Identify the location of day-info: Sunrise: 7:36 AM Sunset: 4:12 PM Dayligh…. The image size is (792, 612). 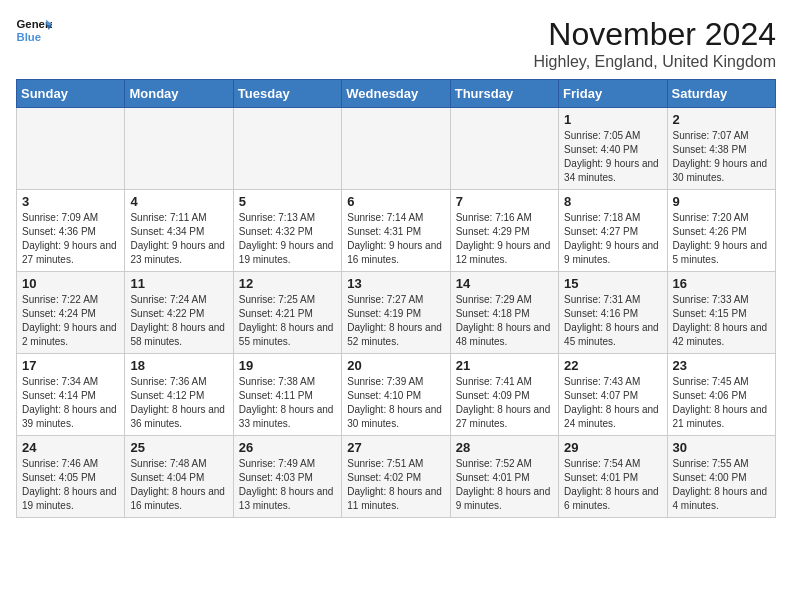
(178, 403).